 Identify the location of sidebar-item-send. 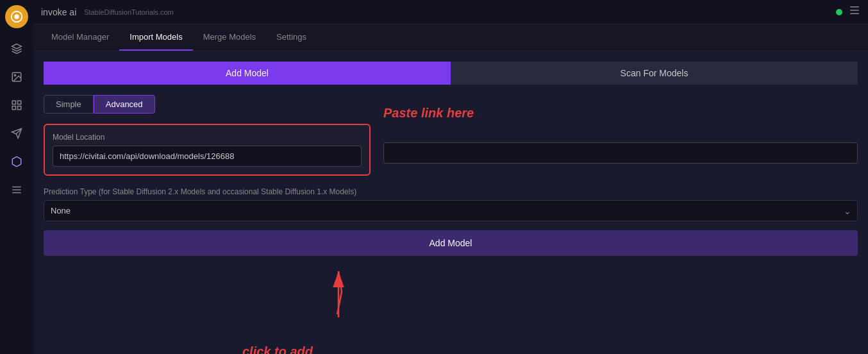
(17, 133).